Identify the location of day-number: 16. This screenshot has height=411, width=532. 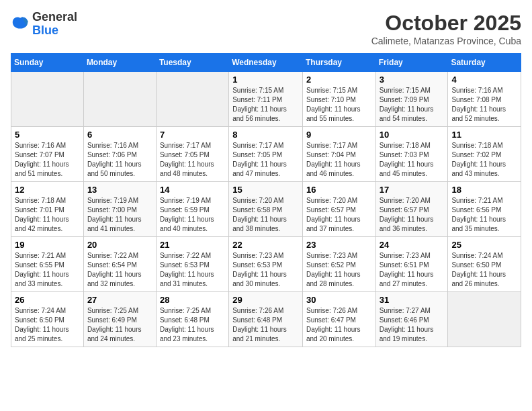
(339, 189).